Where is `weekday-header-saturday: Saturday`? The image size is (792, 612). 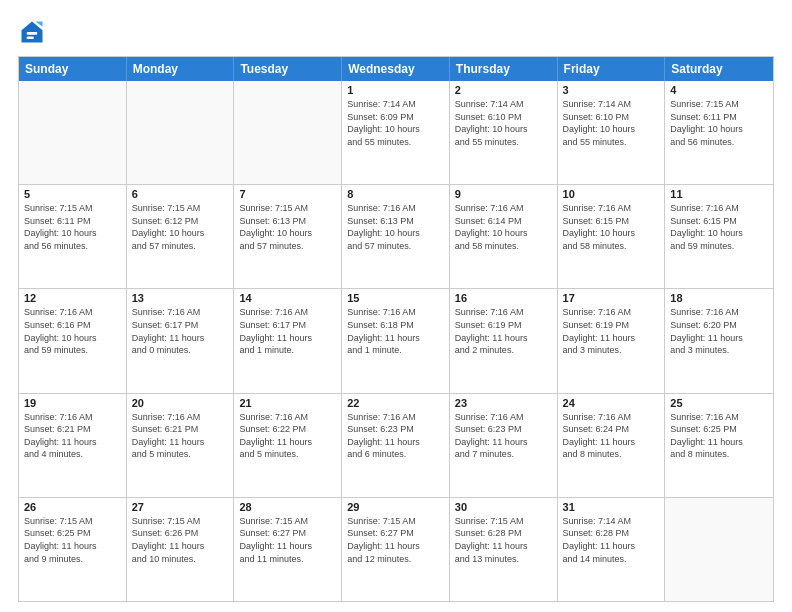 weekday-header-saturday: Saturday is located at coordinates (719, 69).